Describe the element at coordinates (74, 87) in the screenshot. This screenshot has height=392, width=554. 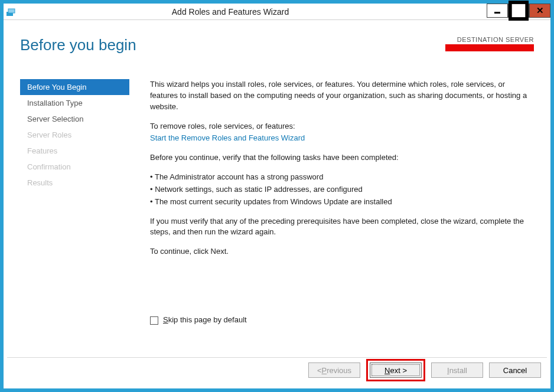
I see `step-before-you-begin: Before You Begin` at that location.